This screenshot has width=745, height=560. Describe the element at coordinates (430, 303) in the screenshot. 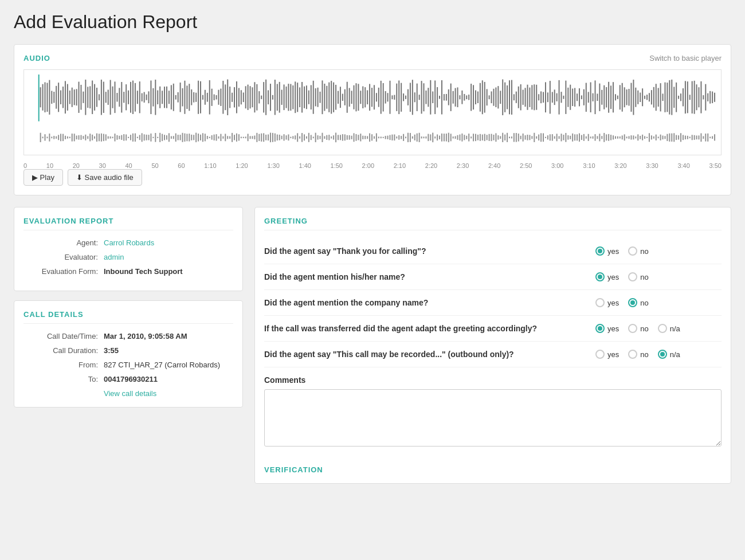

I see `question-text-2: Did the agent mention the company name?` at that location.